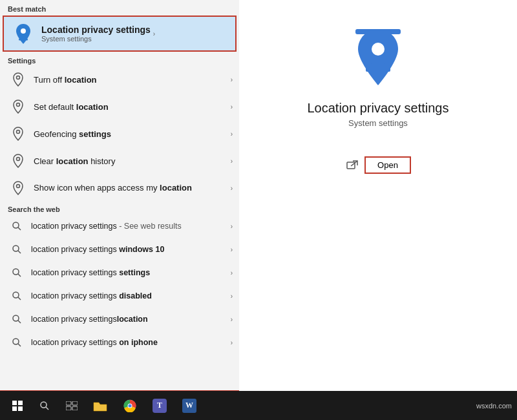  Describe the element at coordinates (120, 59) in the screenshot. I see `settings-section-label: Settings` at that location.